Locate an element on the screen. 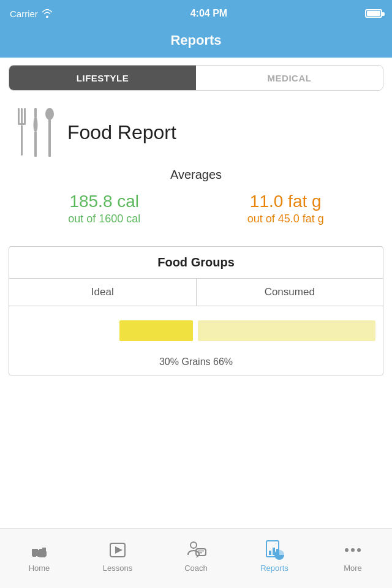 The height and width of the screenshot is (588, 392). ideal-bar-container is located at coordinates (107, 331).